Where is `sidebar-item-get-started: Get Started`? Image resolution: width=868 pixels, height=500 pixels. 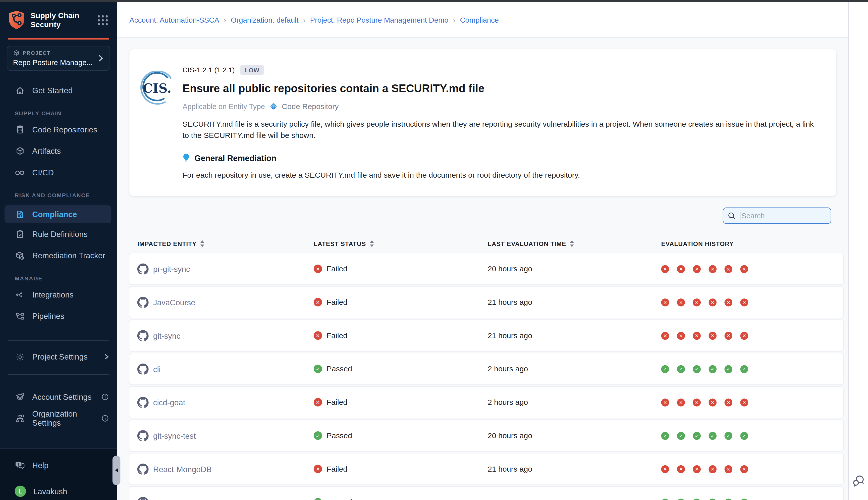
sidebar-item-get-started: Get Started is located at coordinates (58, 91).